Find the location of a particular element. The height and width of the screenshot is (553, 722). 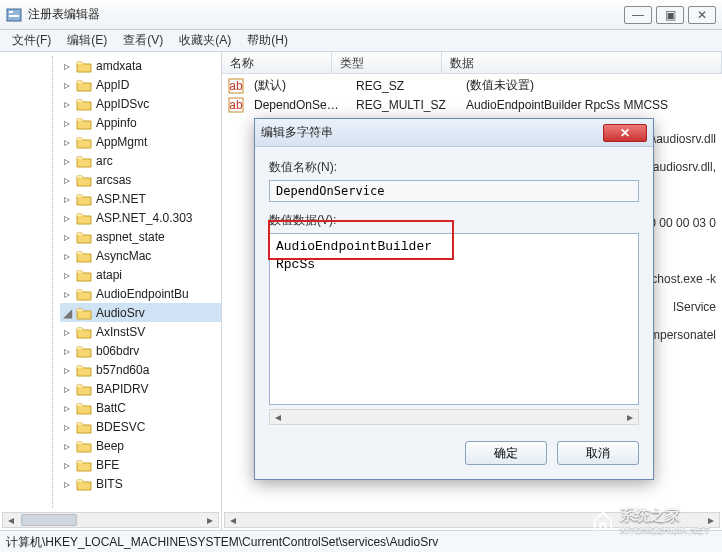

tree-item-label: ASP.NET_4.0.303 is located at coordinates (144, 218).